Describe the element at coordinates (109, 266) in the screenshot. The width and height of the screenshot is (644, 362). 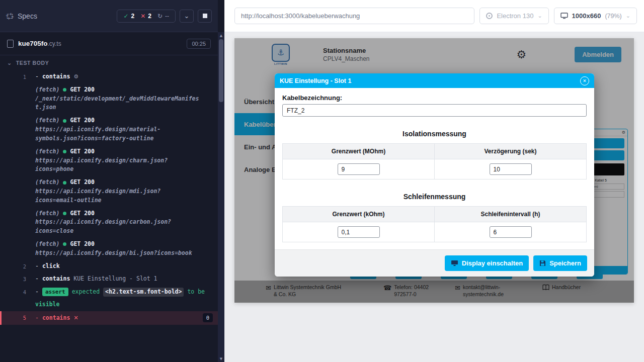
I see `command-row-click: 2 click` at that location.